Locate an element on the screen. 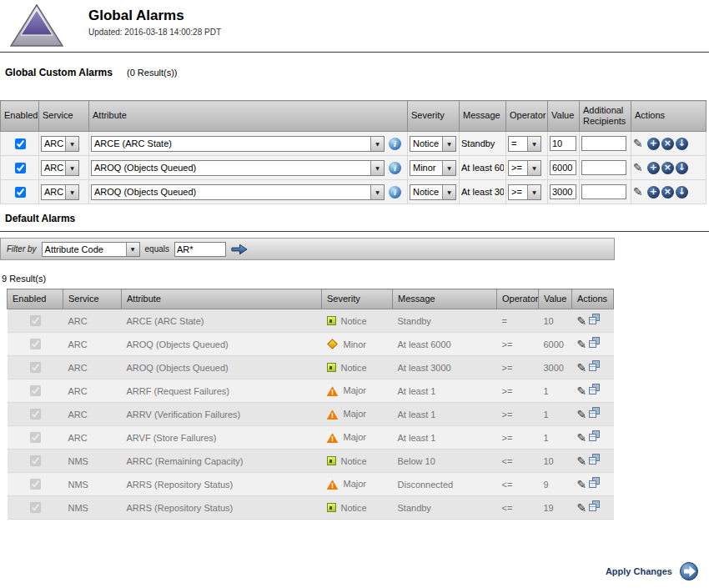  apply-changes-button is located at coordinates (690, 571).